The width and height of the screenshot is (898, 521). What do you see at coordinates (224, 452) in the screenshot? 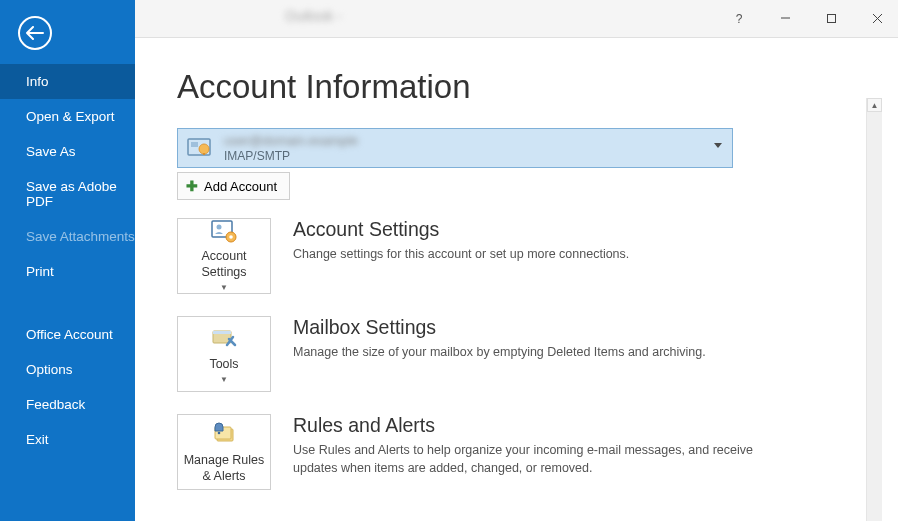
I see `tile-manage-rules: Manage Rules & Alerts` at bounding box center [224, 452].